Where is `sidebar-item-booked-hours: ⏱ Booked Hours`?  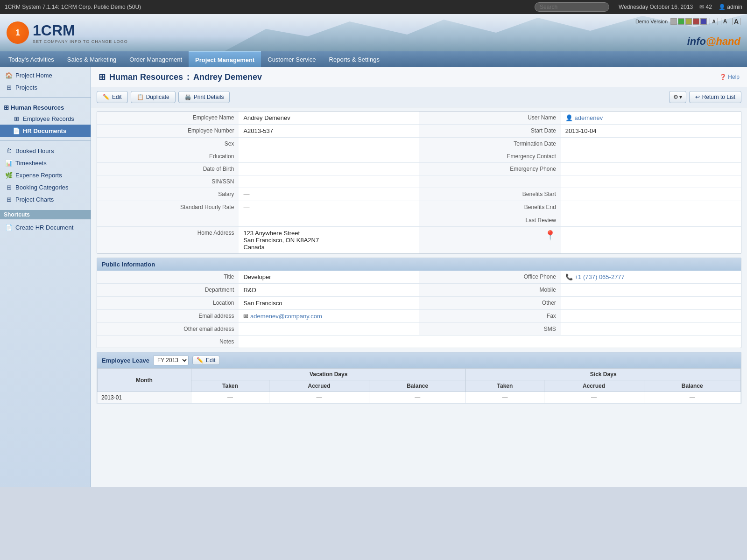
sidebar-item-booked-hours: ⏱ Booked Hours is located at coordinates (45, 151).